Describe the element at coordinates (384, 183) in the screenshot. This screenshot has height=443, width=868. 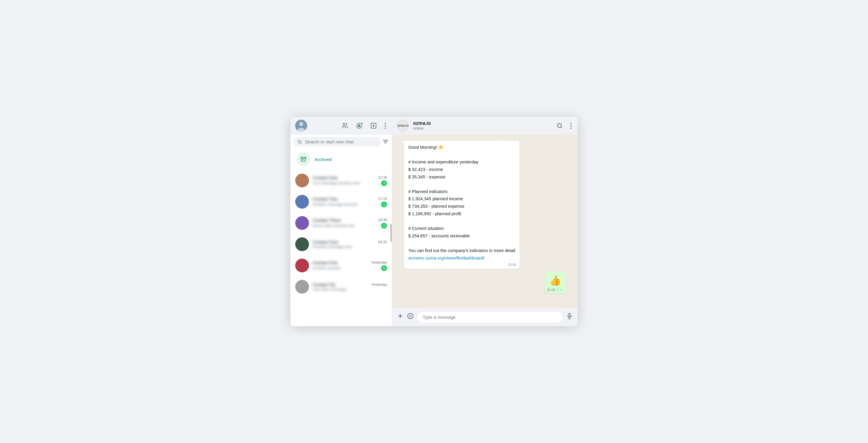
I see `unread-badge: 3` at that location.